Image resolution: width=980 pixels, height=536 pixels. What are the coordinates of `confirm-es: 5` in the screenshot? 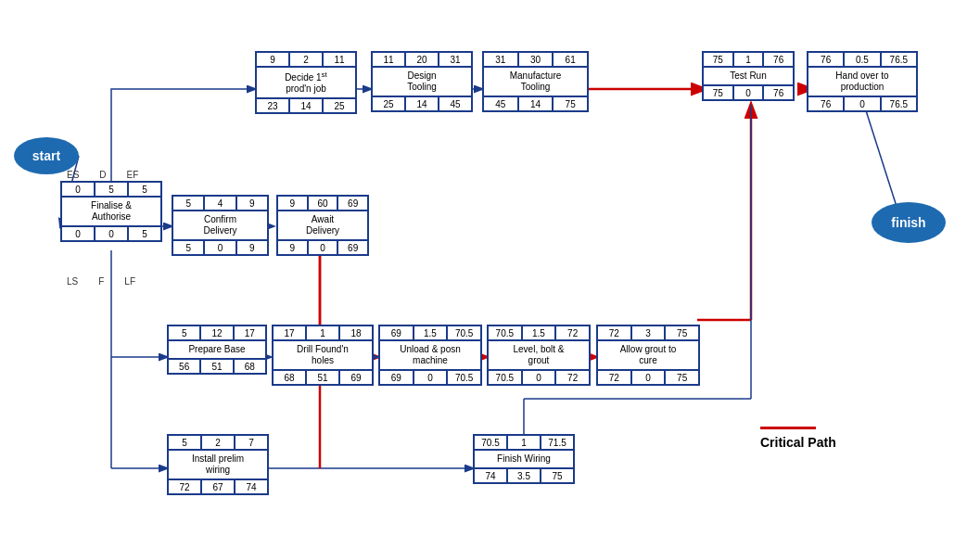 It's located at (188, 203).